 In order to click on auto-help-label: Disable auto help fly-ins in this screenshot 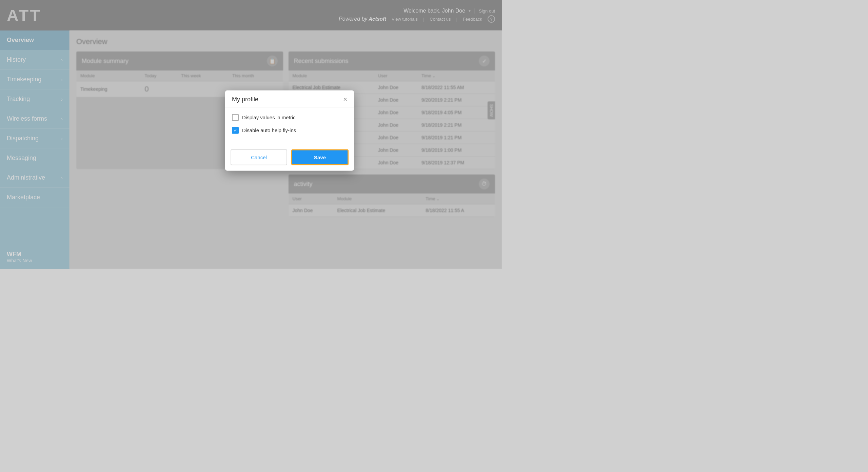, I will do `click(269, 130)`.